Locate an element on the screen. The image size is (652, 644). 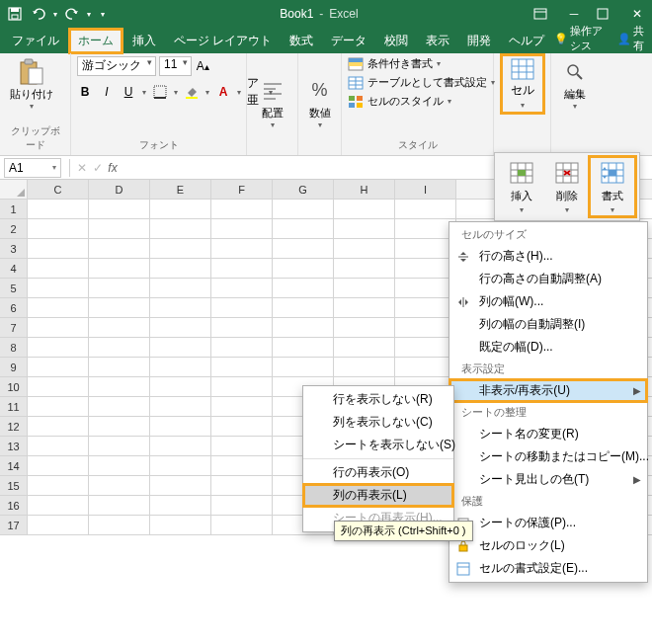
tab-view: 表示 is located at coordinates (438, 41).